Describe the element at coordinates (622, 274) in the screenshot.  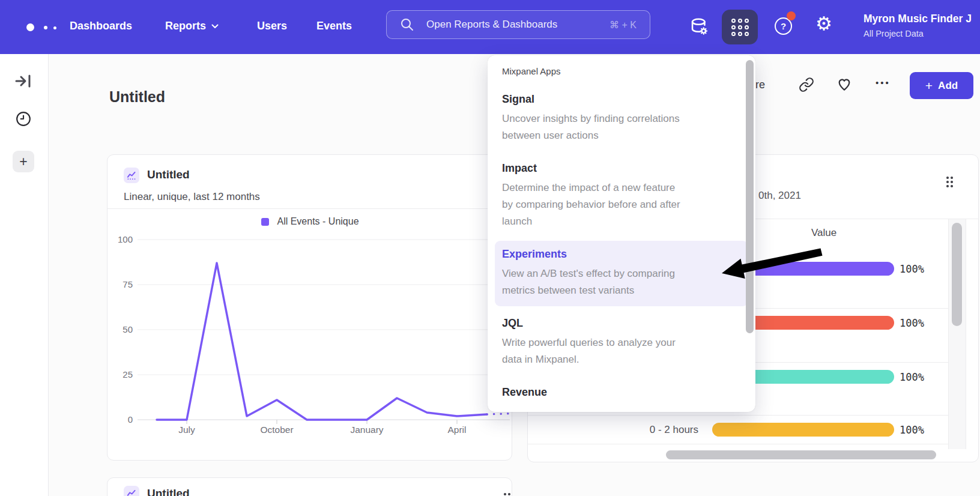
I see `menu-item-description: View an A/B test's effect by comparing` at that location.